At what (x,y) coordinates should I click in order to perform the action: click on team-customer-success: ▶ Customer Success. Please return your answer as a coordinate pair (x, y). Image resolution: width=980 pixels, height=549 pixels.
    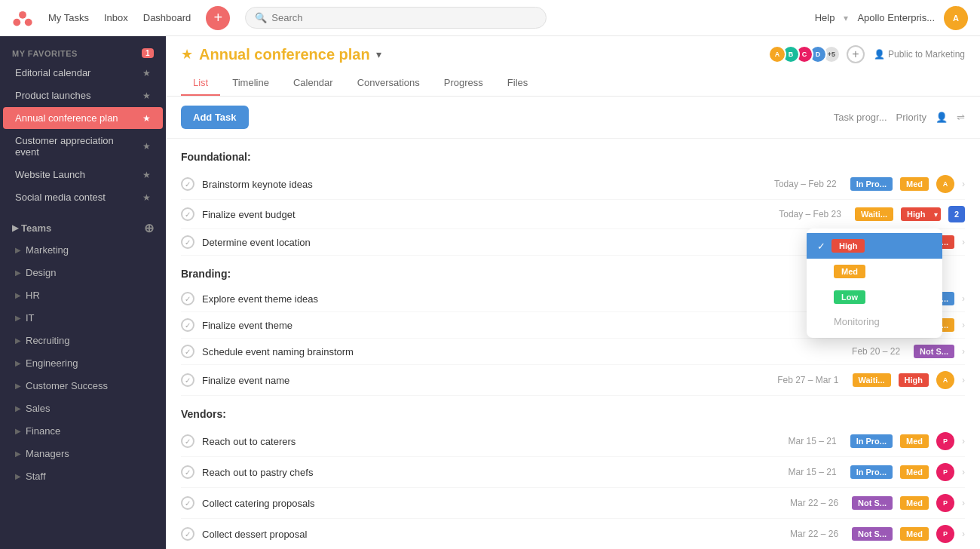
    Looking at the image, I should click on (83, 386).